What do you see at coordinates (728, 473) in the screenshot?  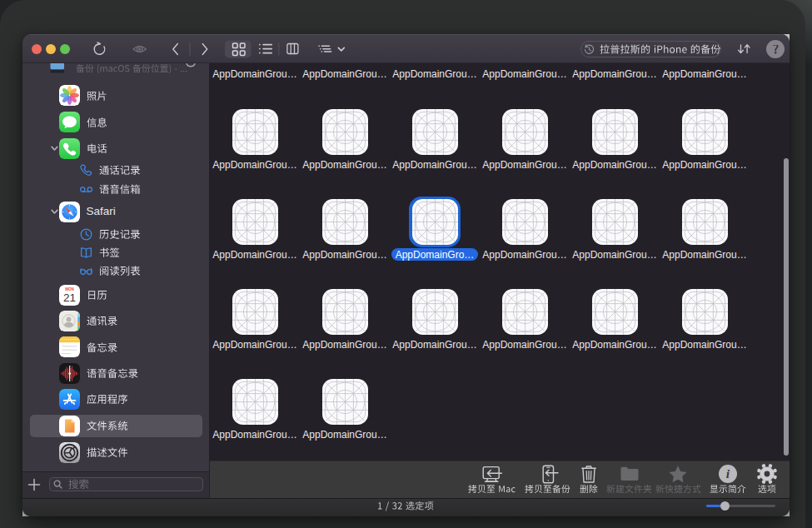 I see `svg-text: i` at bounding box center [728, 473].